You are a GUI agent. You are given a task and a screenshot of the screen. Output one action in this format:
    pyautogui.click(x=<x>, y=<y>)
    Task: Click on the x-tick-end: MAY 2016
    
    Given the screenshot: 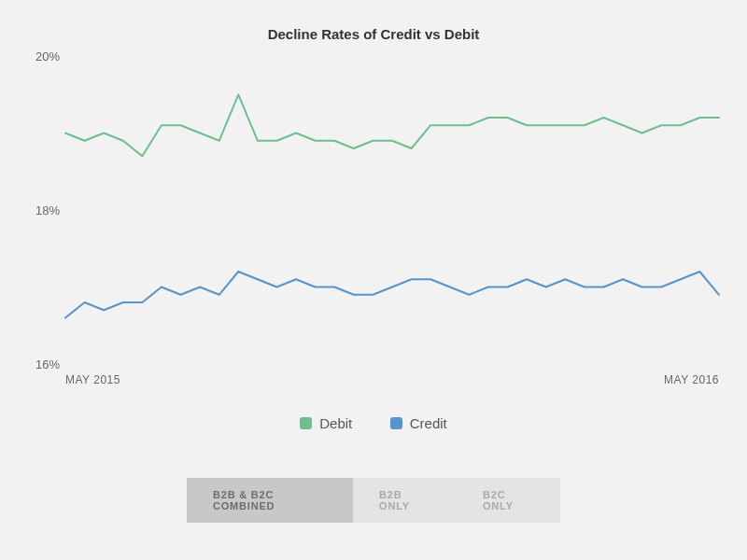 What is the action you would take?
    pyautogui.click(x=691, y=380)
    